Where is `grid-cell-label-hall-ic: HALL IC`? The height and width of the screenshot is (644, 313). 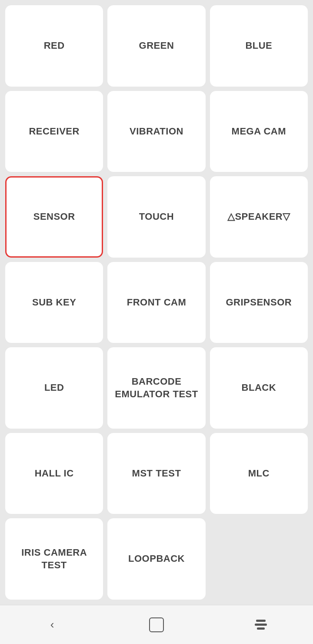
grid-cell-label-hall-ic: HALL IC is located at coordinates (54, 473).